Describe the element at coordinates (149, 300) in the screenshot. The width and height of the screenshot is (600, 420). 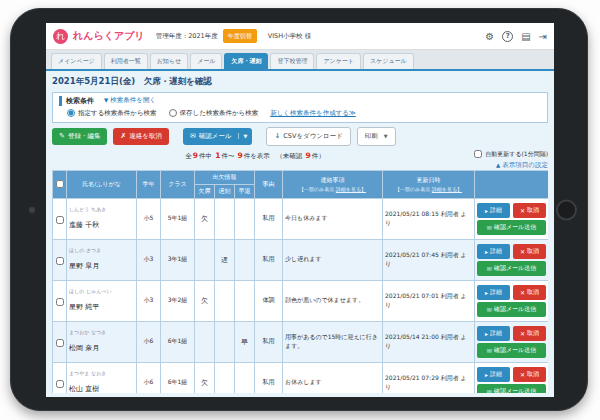
I see `grade-cell: 小3` at that location.